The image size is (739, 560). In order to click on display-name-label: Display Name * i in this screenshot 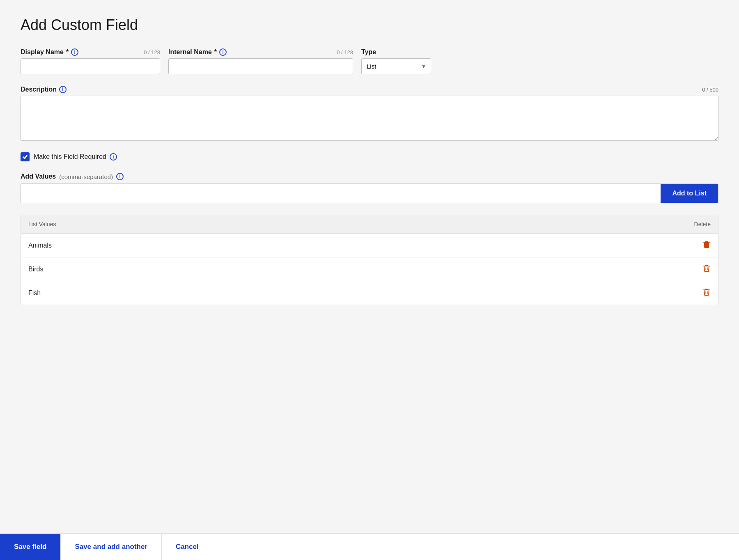, I will do `click(49, 52)`.